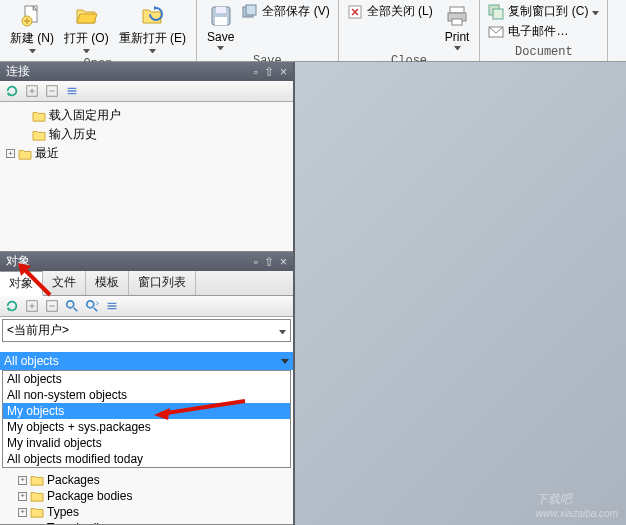 The image size is (626, 525). I want to click on print-button: Print, so click(458, 27).